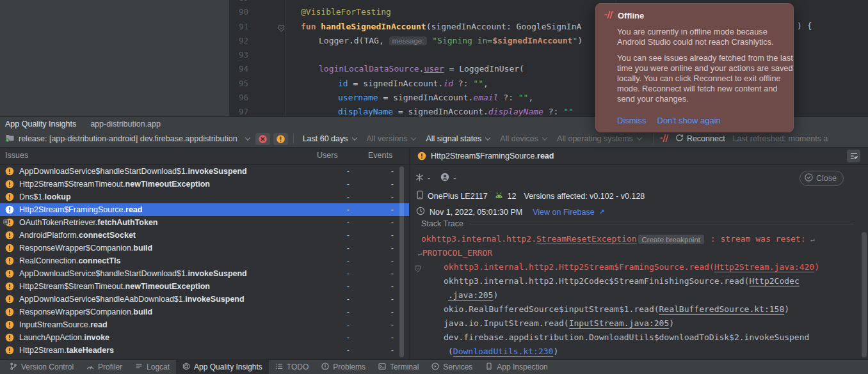 This screenshot has height=374, width=868. Describe the element at coordinates (680, 139) in the screenshot. I see `refresh-icon` at that location.